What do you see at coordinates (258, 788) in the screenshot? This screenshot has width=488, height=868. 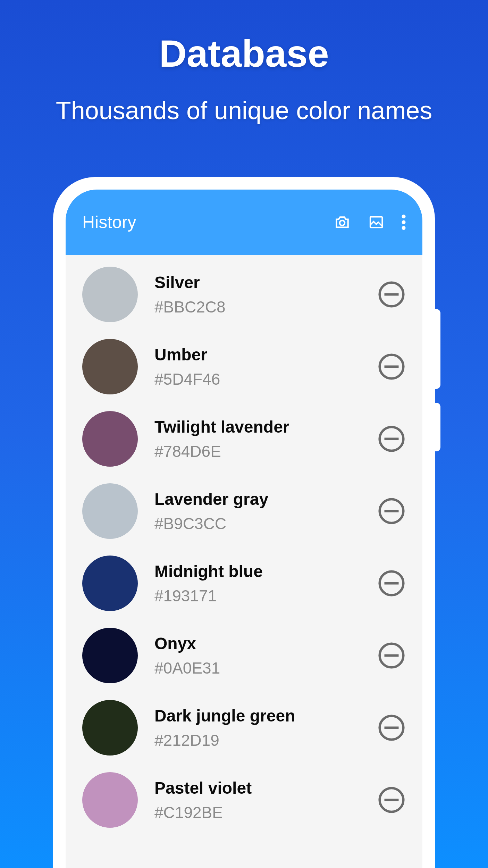 I see `color-name: Pastel violet` at bounding box center [258, 788].